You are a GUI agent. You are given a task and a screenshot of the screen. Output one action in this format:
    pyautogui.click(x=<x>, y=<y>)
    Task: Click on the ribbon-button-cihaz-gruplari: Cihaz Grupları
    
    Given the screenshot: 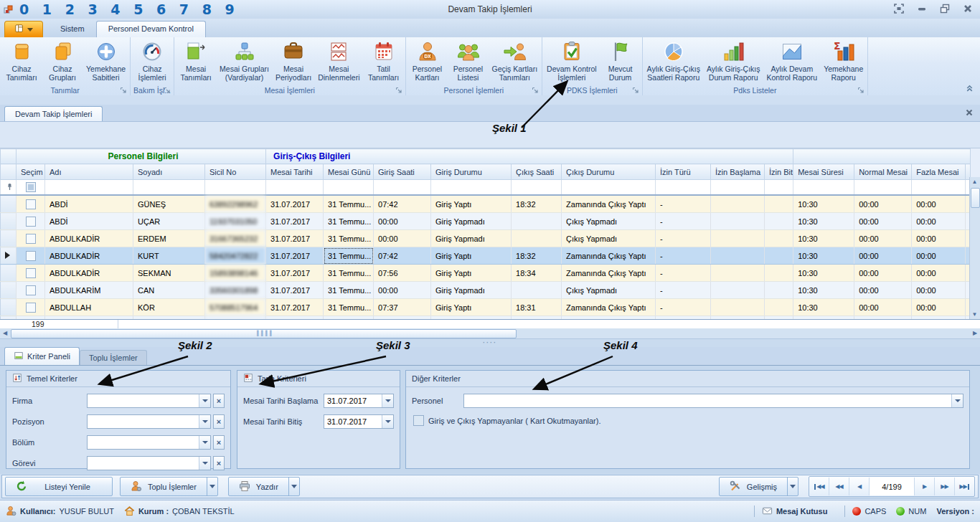 What is the action you would take?
    pyautogui.click(x=62, y=60)
    